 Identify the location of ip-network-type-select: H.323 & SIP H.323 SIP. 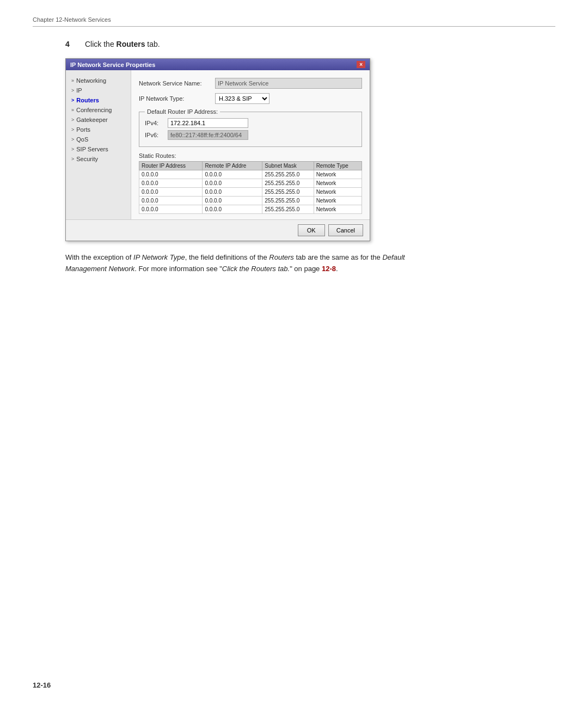
(242, 99).